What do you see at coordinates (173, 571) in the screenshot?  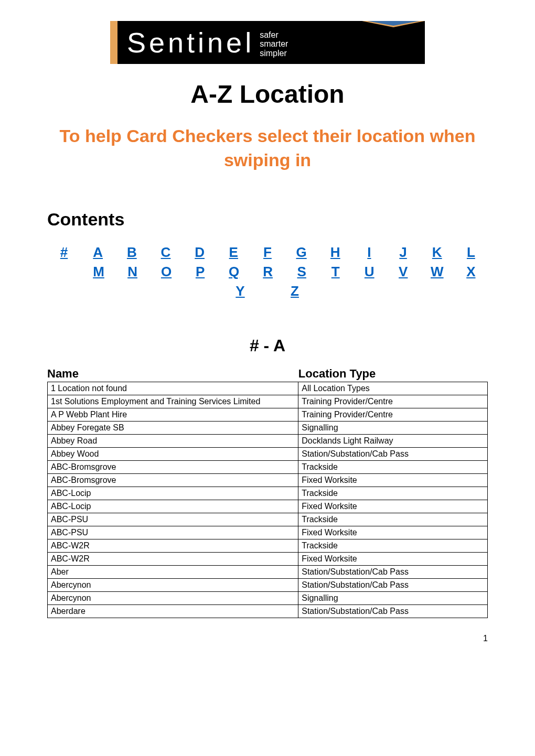 I see `cell-name: Aber` at bounding box center [173, 571].